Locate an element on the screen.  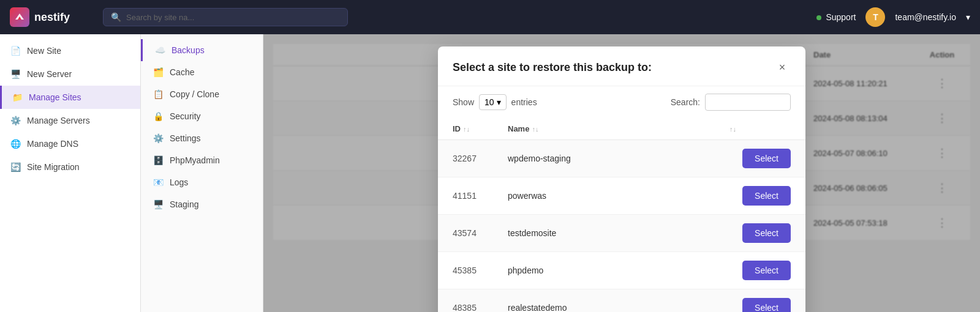
secondary-item-phpmyadmin: 🗄️ PhpMyadmin is located at coordinates (202, 160).